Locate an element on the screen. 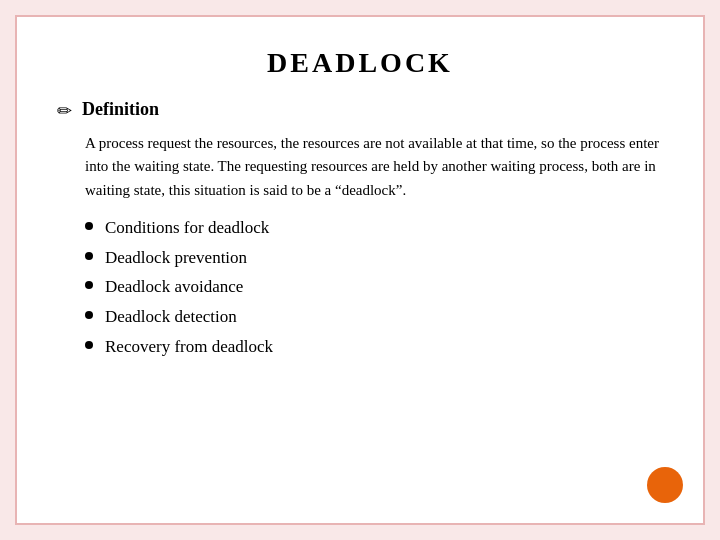 This screenshot has height=540, width=720. list-item-text: Recovery from deadlock is located at coordinates (189, 347).